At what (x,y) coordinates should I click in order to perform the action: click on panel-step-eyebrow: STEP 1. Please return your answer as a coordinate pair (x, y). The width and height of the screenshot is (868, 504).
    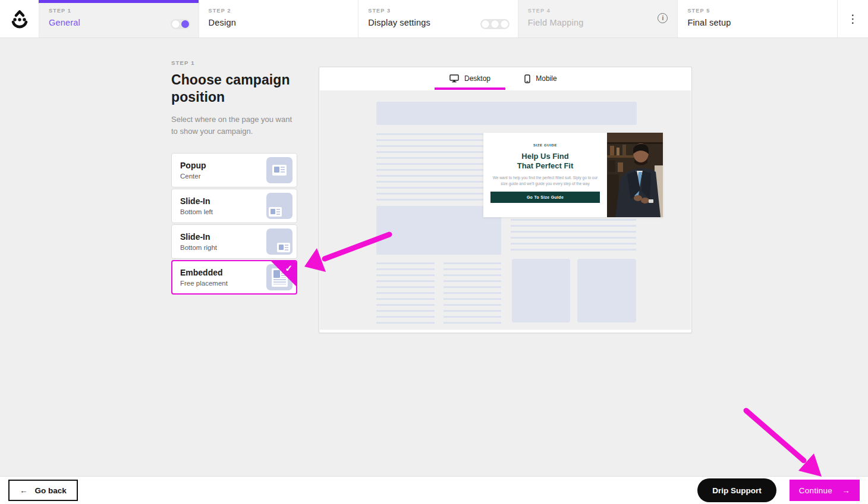
    Looking at the image, I should click on (235, 63).